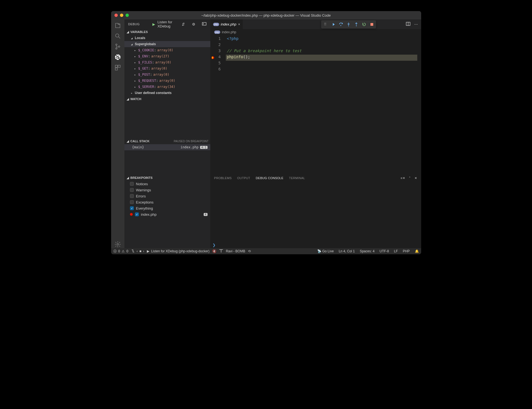 The image size is (532, 409). What do you see at coordinates (167, 196) in the screenshot?
I see `breakpoint-errors: Errors` at bounding box center [167, 196].